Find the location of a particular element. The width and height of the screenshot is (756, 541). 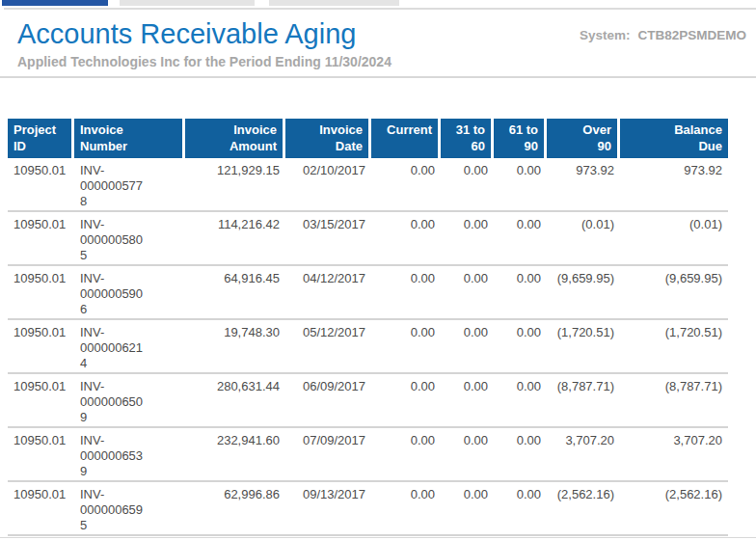

cell-invoice-date: 04/12/2017 is located at coordinates (328, 293).